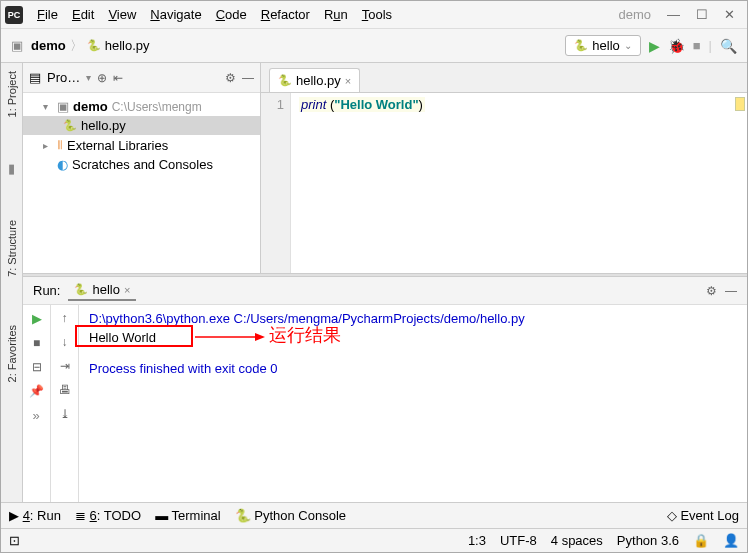  Describe the element at coordinates (37, 367) in the screenshot. I see `layout-icon: ⊟` at that location.